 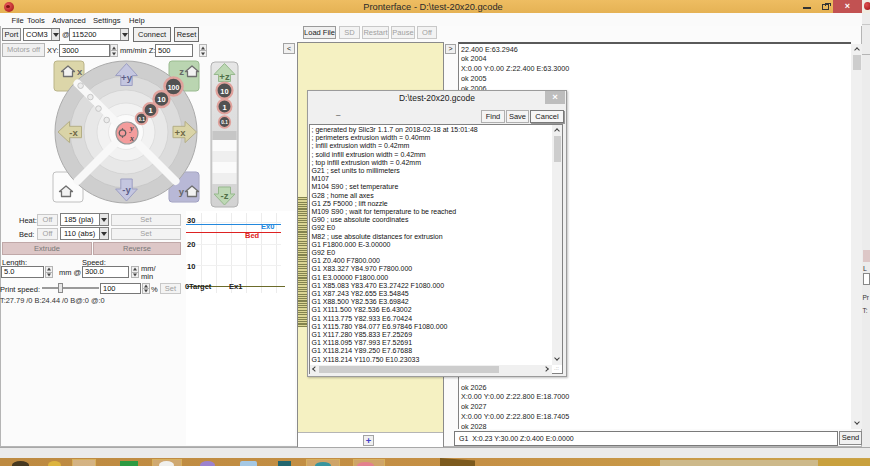 What do you see at coordinates (181, 132) in the screenshot?
I see `svg-text: +x` at bounding box center [181, 132].